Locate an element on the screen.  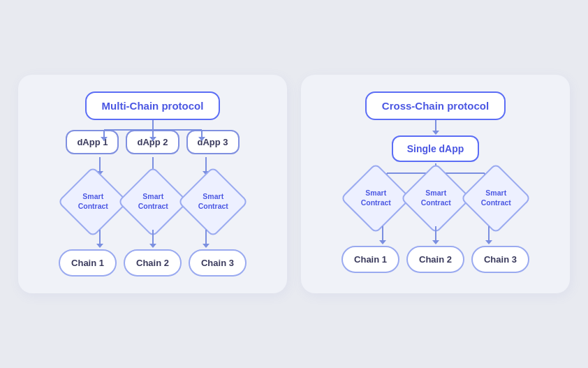
chain3-node: Chain 3 is located at coordinates (218, 263).